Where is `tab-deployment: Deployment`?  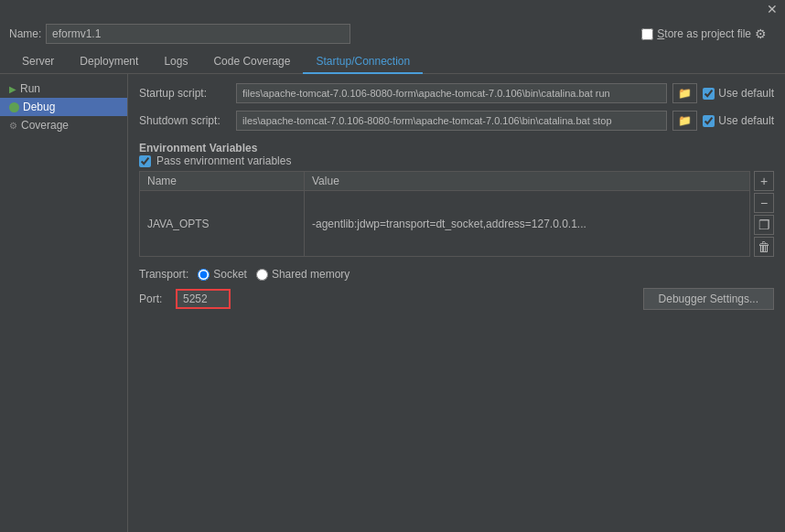 tab-deployment: Deployment is located at coordinates (109, 62).